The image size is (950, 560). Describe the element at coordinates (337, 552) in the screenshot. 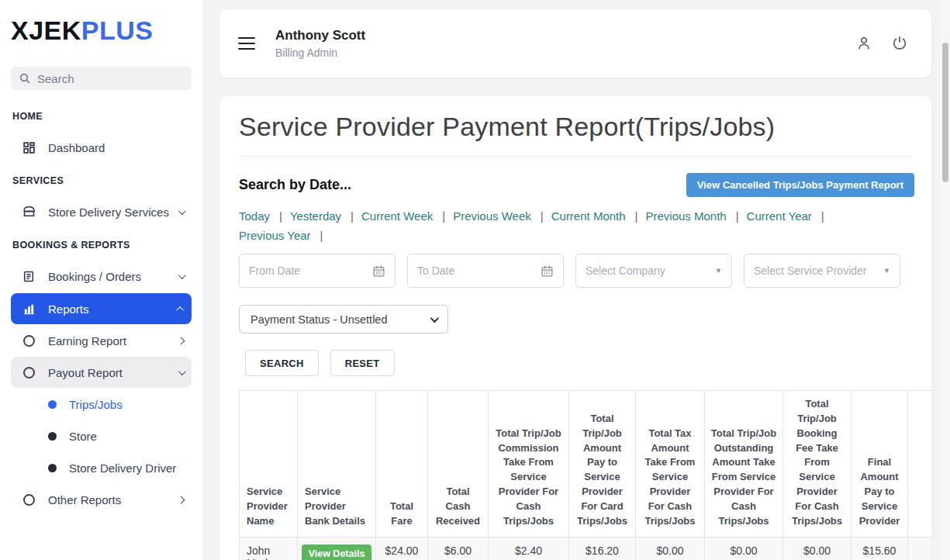

I see `view-details-button: View Details` at that location.